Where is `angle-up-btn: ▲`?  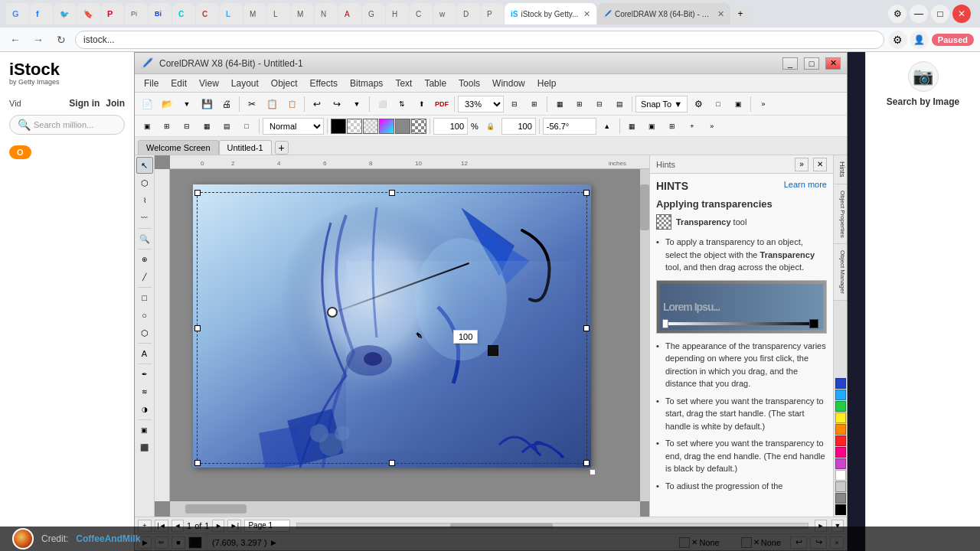 angle-up-btn: ▲ is located at coordinates (607, 126).